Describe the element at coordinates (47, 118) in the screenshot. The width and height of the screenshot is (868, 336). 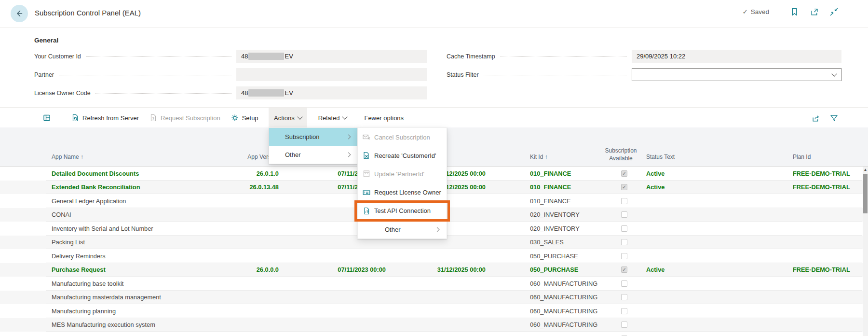
I see `grid-view-icon` at that location.